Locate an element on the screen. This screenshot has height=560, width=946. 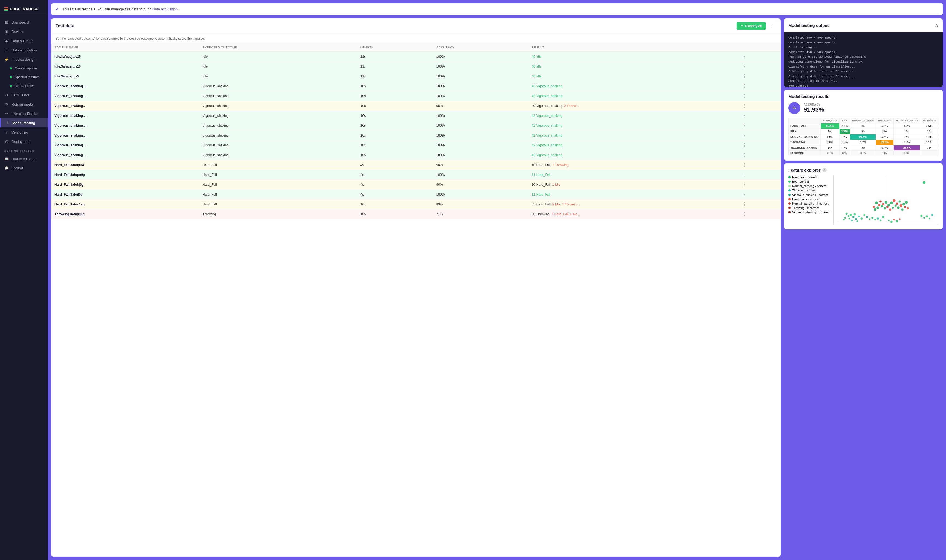
matrix-data-row: NORMAL_CARRYING1.0%0%91.8%5.4%0%1.7% is located at coordinates (864, 137).